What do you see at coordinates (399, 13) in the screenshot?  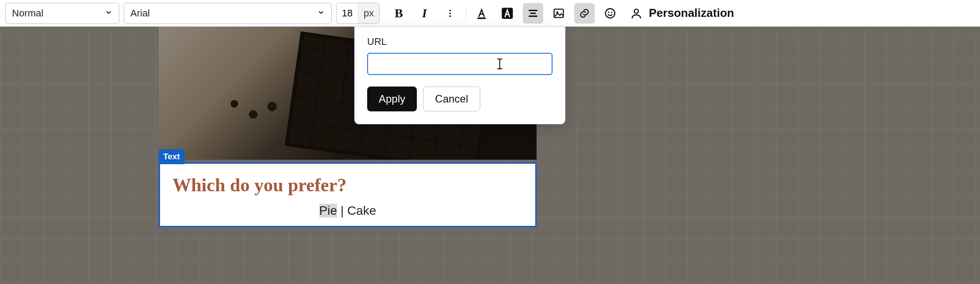 I see `bold-icon: B` at bounding box center [399, 13].